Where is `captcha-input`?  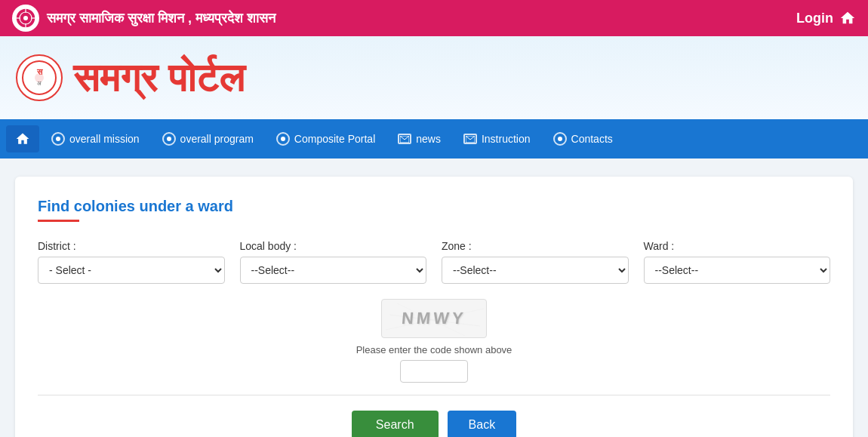
captcha-input is located at coordinates (434, 371).